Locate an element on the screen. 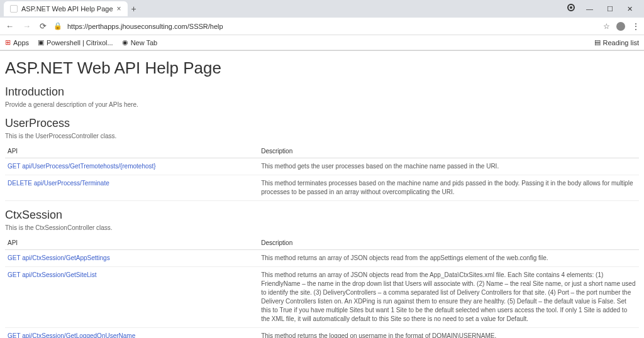 The width and height of the screenshot is (644, 338). tab-title: ASP.NET Web API Help Page is located at coordinates (67, 9).